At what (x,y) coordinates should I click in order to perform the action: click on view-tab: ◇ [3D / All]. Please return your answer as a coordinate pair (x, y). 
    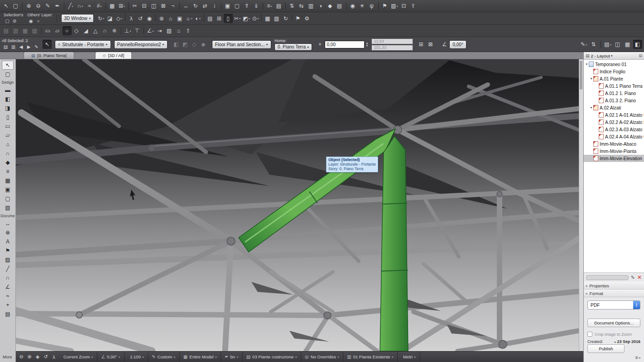
    Looking at the image, I should click on (113, 55).